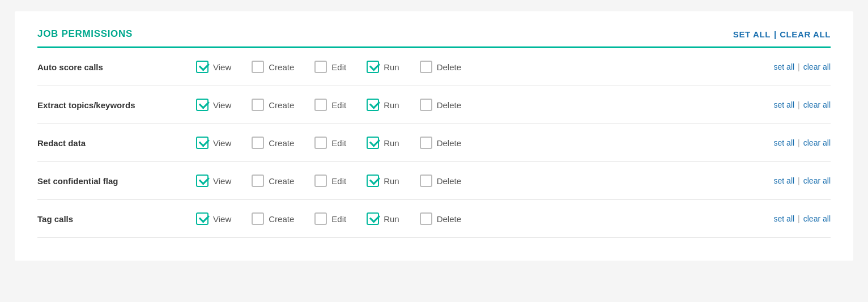 The height and width of the screenshot is (302, 868). I want to click on panel-title: JOB PERMISSIONS, so click(85, 34).